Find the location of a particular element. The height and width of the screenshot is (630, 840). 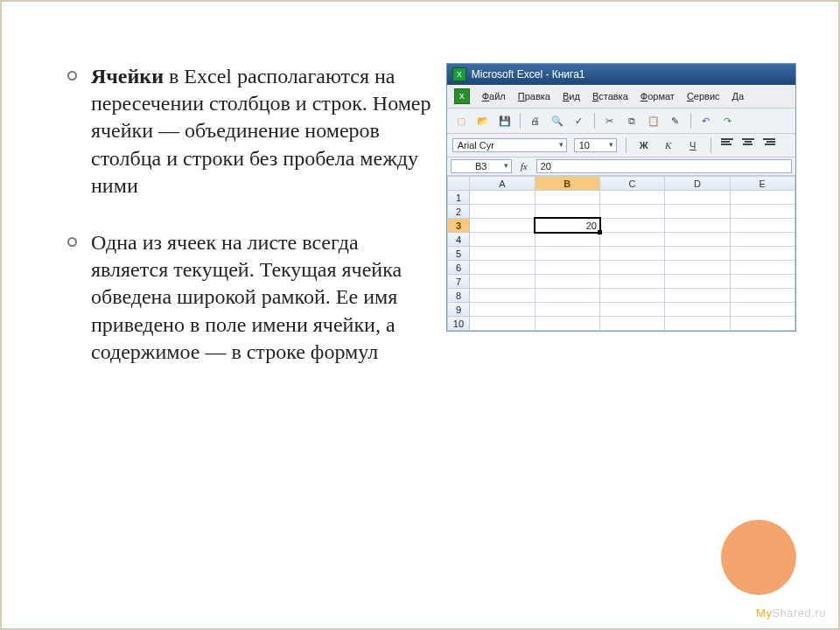

col-header-C: C is located at coordinates (632, 184).